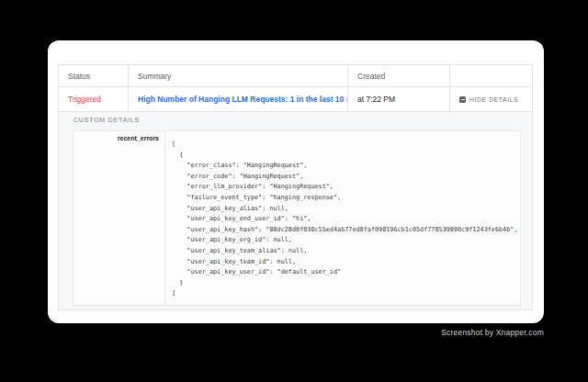  What do you see at coordinates (296, 99) in the screenshot?
I see `alert-table-row: Triggered High Number of Hanging LLM Req…` at bounding box center [296, 99].